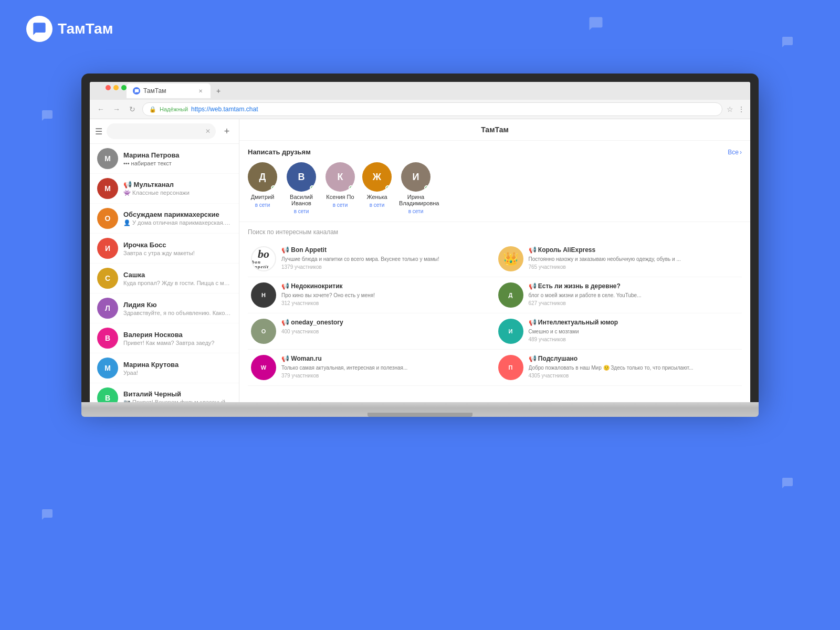 The image size is (840, 630). Describe the element at coordinates (262, 177) in the screenshot. I see `friend-avatar: Д` at that location.